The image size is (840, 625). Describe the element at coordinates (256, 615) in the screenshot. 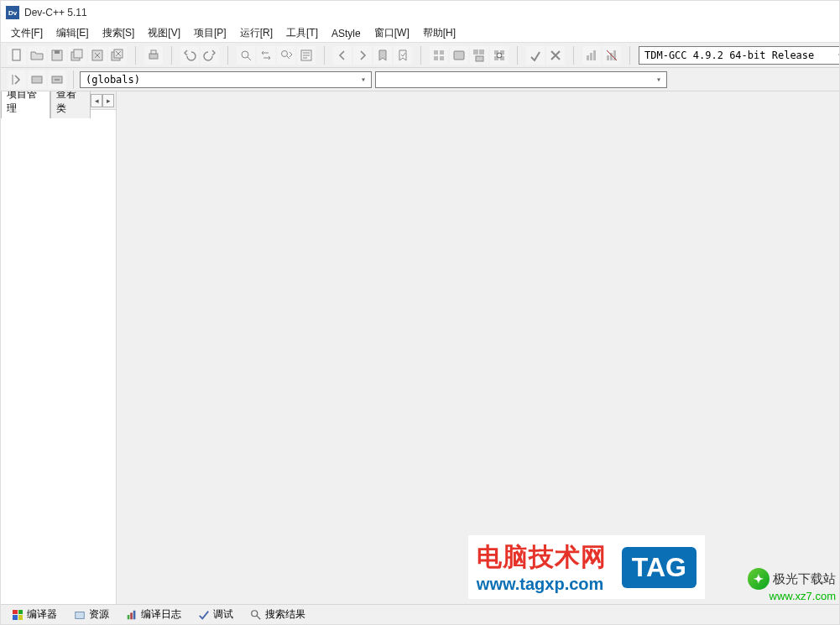

I see `search-icon` at that location.